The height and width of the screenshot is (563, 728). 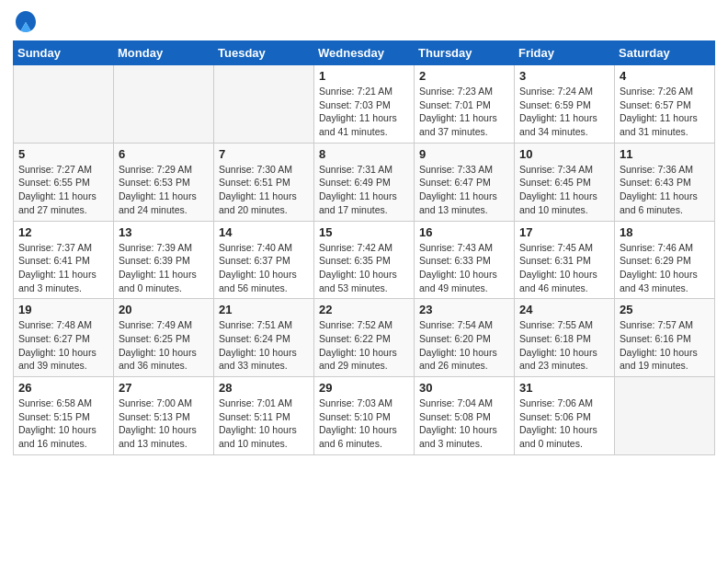 I want to click on calendar-cell: 3Sunrise: 7:24 AM Sunset: 6:59 PM Daylig…, so click(x=564, y=105).